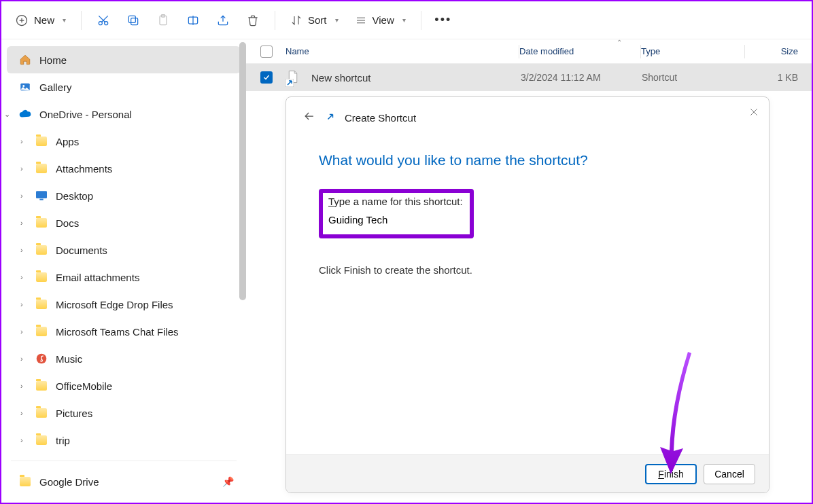 Image resolution: width=813 pixels, height=504 pixels. What do you see at coordinates (124, 196) in the screenshot?
I see `sidebar-item-folder: ›Desktop` at bounding box center [124, 196].